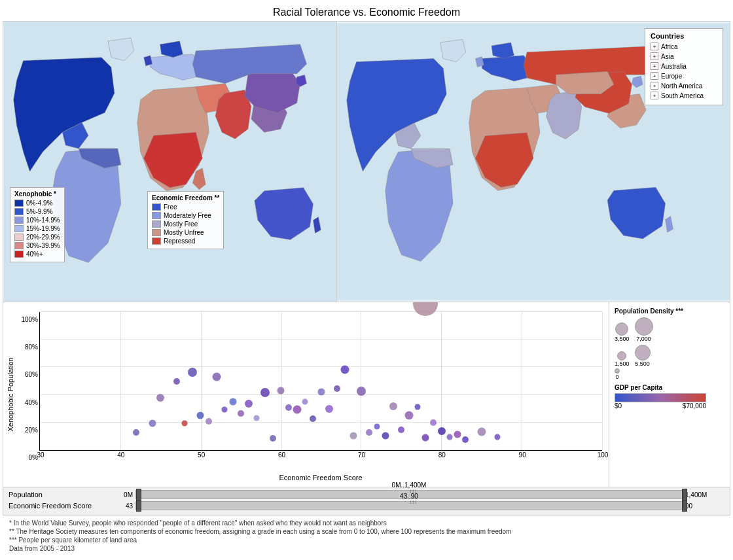 The width and height of the screenshot is (733, 560). I want to click on x-tick: 80, so click(442, 454).